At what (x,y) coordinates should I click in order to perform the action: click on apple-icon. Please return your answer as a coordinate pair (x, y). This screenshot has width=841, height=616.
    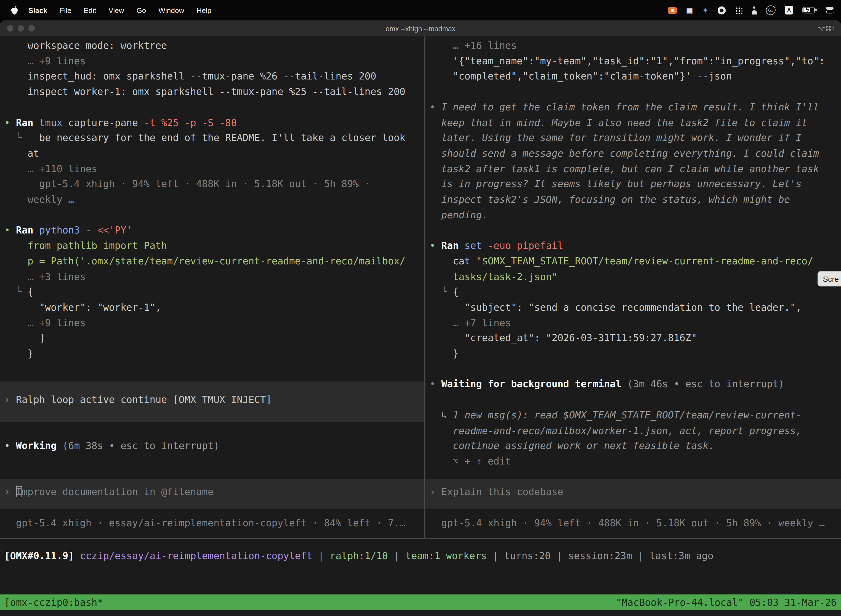
    Looking at the image, I should click on (15, 10).